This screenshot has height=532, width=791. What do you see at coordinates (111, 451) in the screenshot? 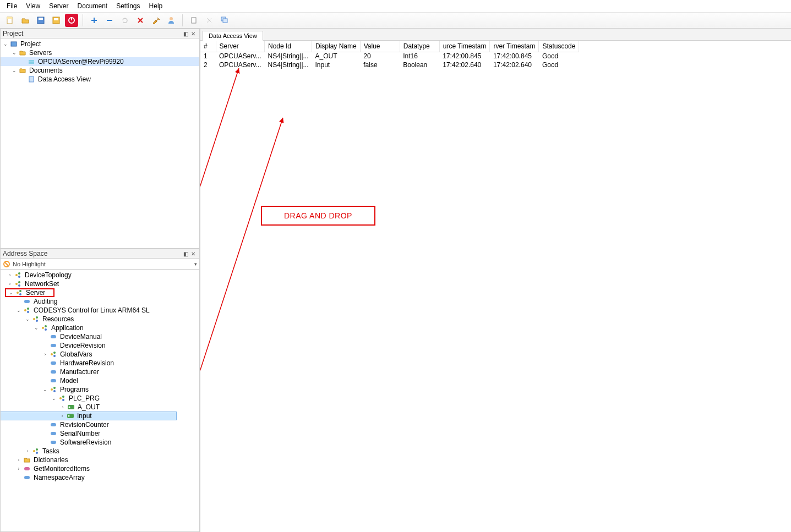
I see `tree-tasks: ›Tasks` at bounding box center [111, 451].